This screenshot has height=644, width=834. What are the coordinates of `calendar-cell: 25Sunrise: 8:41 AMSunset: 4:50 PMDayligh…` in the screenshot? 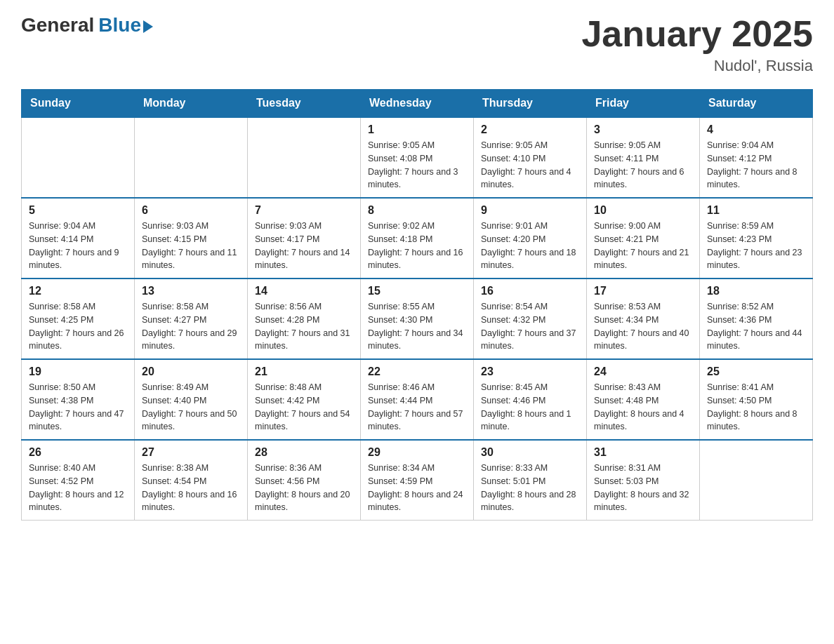 It's located at (757, 400).